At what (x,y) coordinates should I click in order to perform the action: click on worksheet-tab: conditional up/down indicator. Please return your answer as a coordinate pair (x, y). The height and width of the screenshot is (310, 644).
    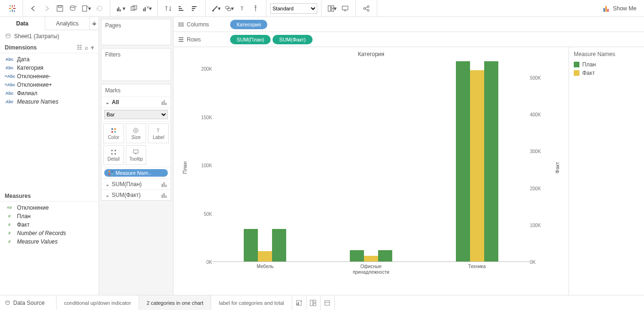
    Looking at the image, I should click on (98, 302).